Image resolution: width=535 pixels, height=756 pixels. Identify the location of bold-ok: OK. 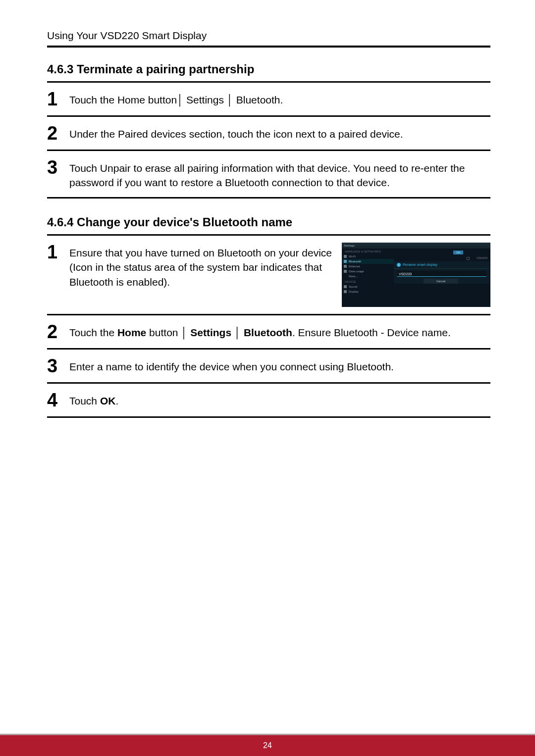
(108, 401).